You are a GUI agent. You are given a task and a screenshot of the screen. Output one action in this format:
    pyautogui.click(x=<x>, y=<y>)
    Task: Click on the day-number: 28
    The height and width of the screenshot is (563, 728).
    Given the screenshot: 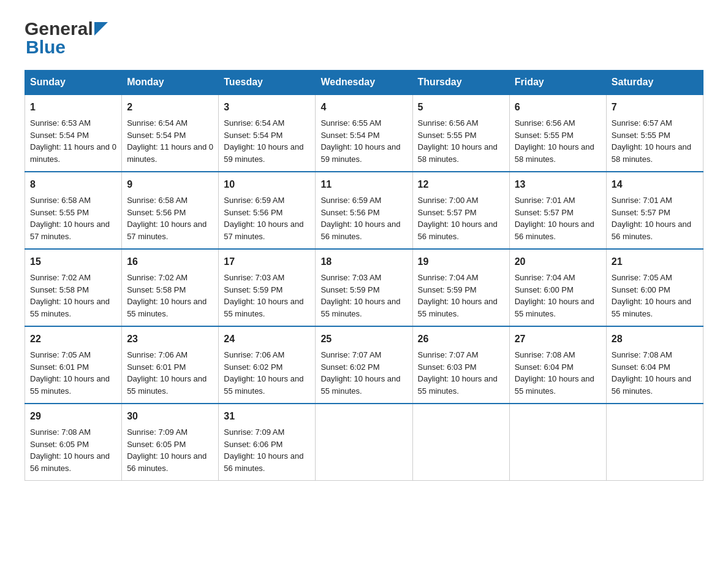 What is the action you would take?
    pyautogui.click(x=654, y=339)
    